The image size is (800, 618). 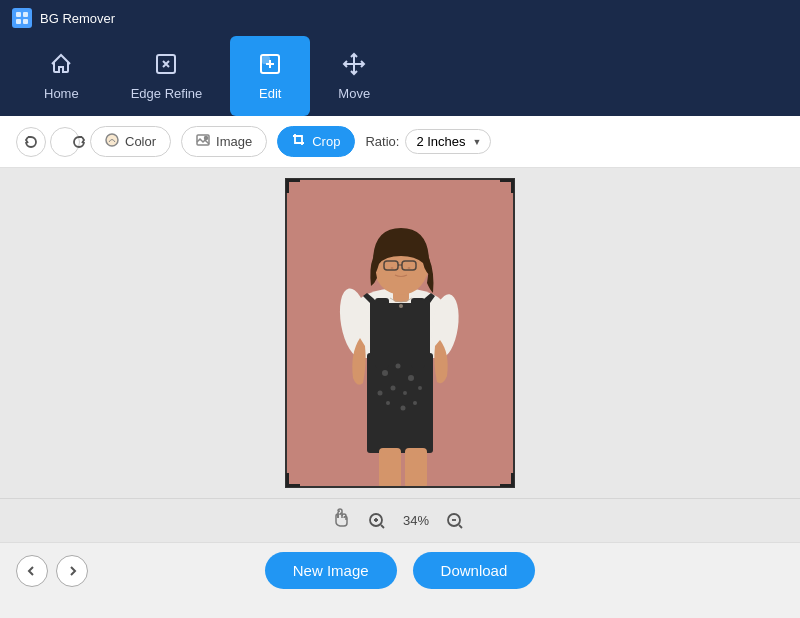 What do you see at coordinates (354, 94) in the screenshot?
I see `nav-move-label: Move` at bounding box center [354, 94].